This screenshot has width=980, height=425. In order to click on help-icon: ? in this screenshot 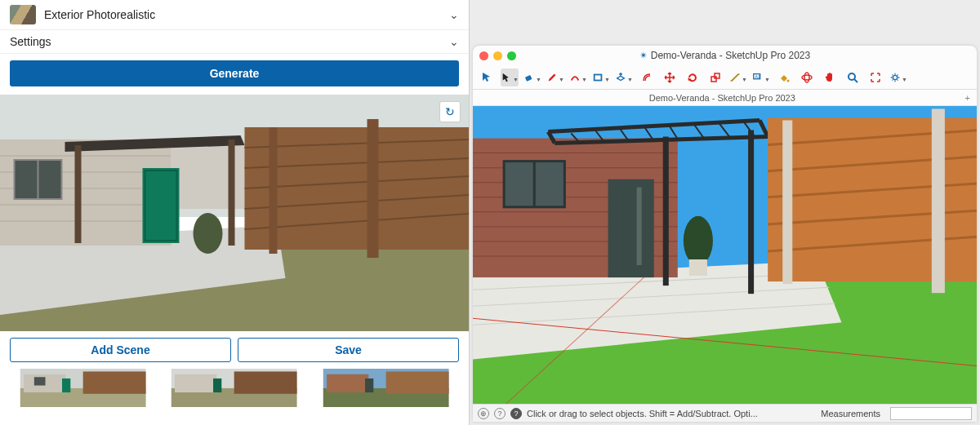, I will do `click(516, 414)`.